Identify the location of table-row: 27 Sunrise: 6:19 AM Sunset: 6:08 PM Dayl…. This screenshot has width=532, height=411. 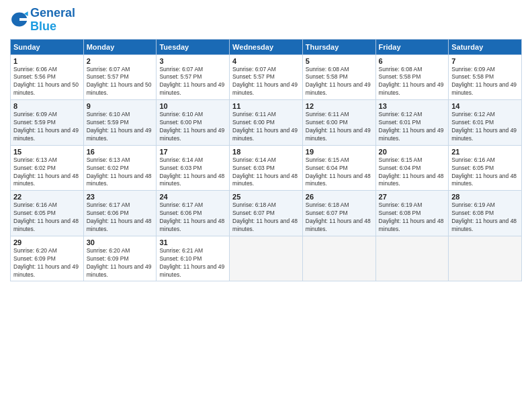
(412, 214).